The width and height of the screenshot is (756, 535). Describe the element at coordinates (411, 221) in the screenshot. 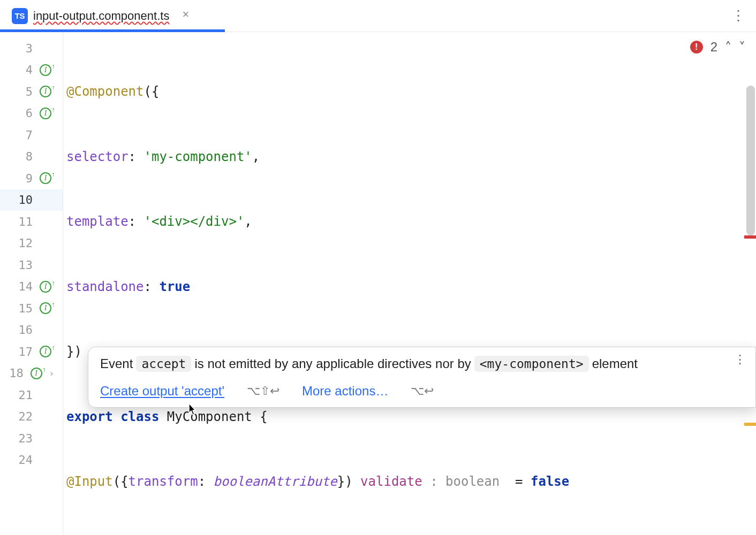

I see `code-line: template: '<div></div>',` at that location.